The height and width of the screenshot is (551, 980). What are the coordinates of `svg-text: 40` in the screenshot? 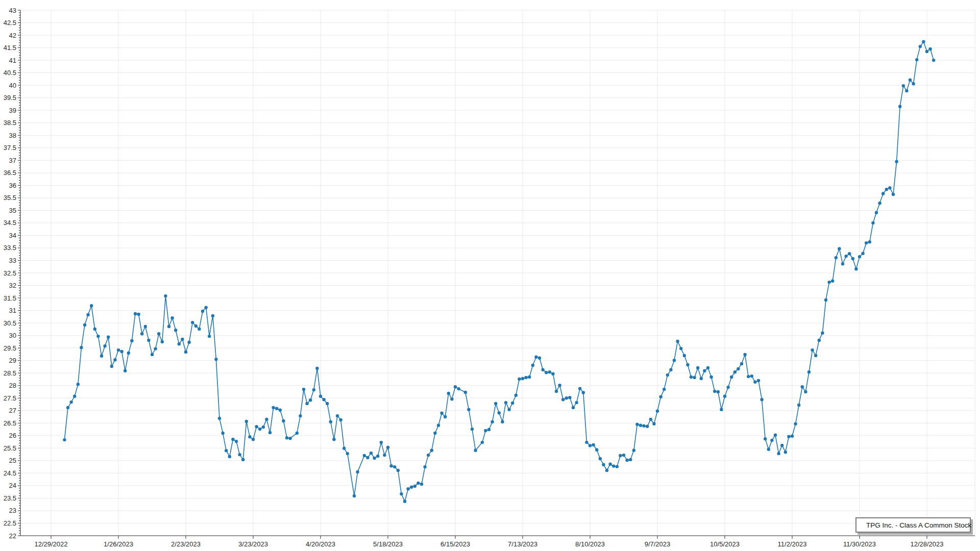 It's located at (13, 86).